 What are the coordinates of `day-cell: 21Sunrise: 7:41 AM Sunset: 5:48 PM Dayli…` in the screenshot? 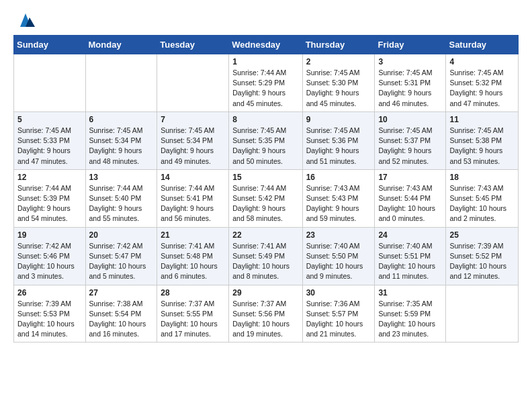 It's located at (193, 256).